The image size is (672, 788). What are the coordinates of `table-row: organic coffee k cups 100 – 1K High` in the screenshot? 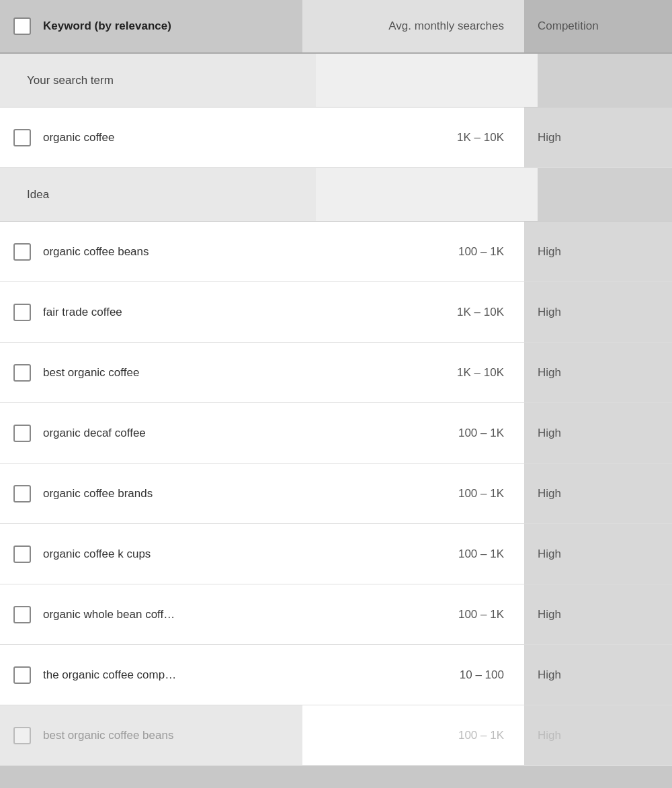 It's located at (336, 554).